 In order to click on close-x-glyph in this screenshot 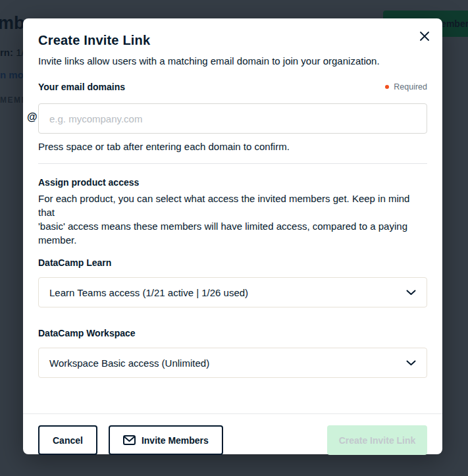, I will do `click(425, 36)`.